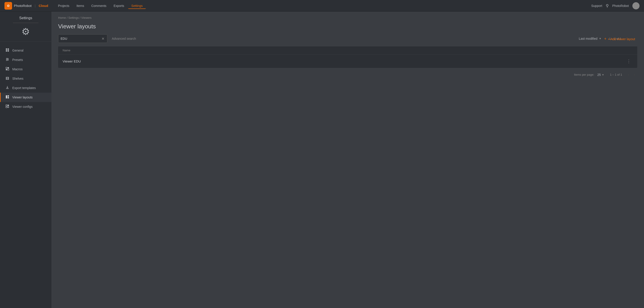  Describe the element at coordinates (26, 88) in the screenshot. I see `sidebar-item-export-templates: Export templates` at that location.